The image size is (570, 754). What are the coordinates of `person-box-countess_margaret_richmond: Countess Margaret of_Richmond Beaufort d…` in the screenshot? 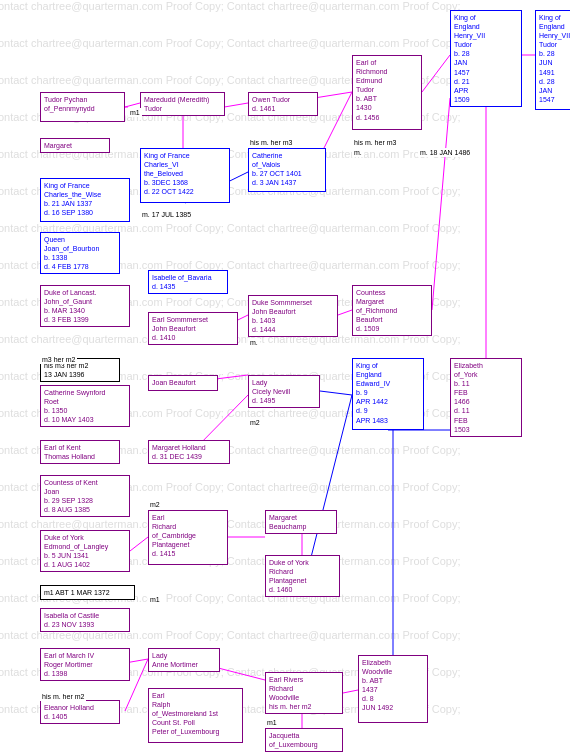 It's located at (392, 310).